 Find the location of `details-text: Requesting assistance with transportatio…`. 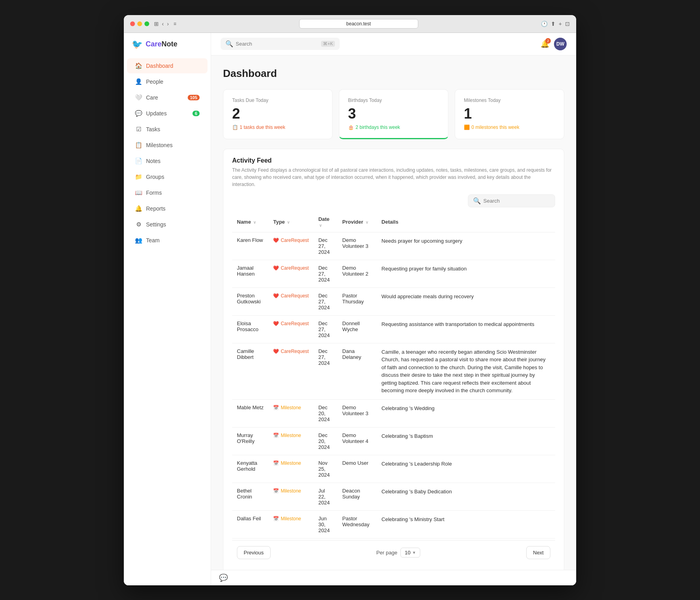

details-text: Requesting assistance with transportatio… is located at coordinates (458, 324).